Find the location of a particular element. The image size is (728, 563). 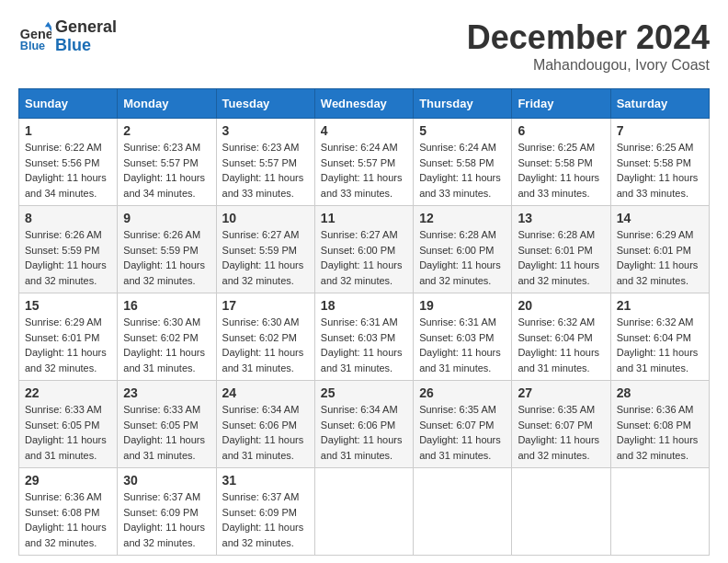

calendar-cell: 24 Sunrise: 6:34 AM Sunset: 6:06 PM Dayl… is located at coordinates (265, 425).